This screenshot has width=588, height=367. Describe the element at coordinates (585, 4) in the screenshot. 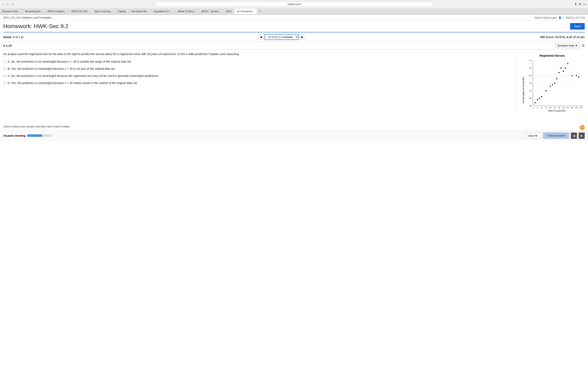

I see `window-button: ▭` at that location.